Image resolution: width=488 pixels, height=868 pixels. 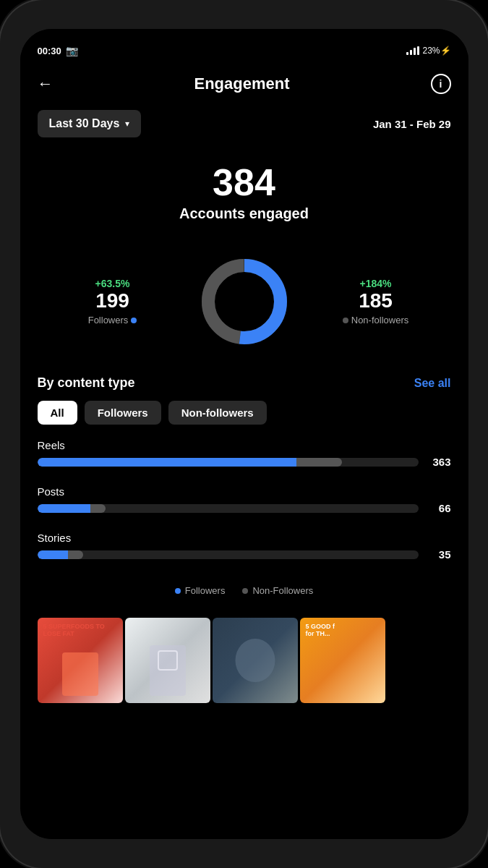 I want to click on non-followers-legend-dot, so click(x=245, y=591).